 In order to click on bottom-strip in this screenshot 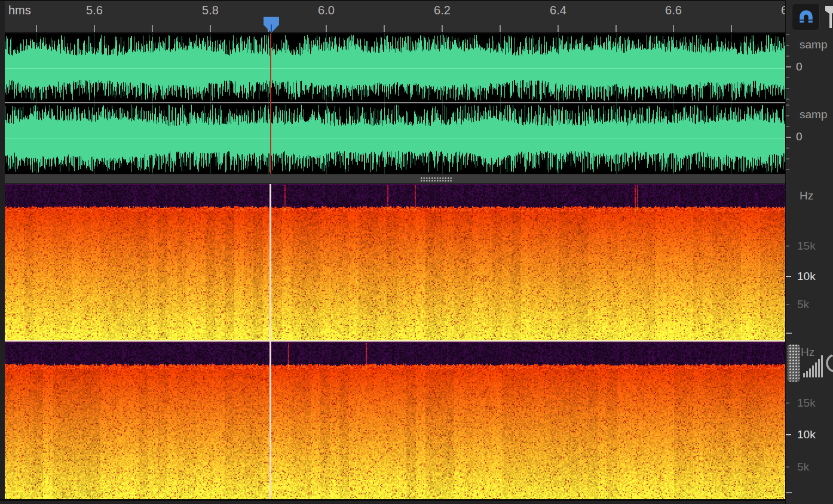, I will do `click(416, 503)`.